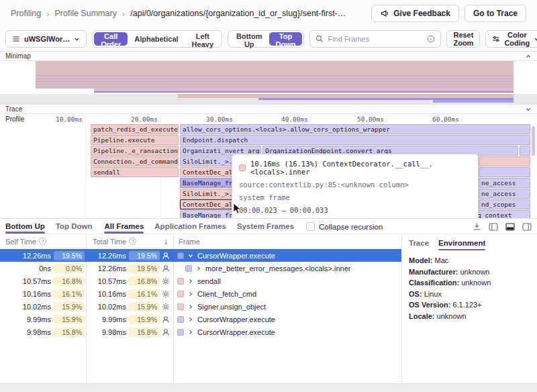  What do you see at coordinates (268, 109) in the screenshot?
I see `trace-section-header: Trace` at bounding box center [268, 109].